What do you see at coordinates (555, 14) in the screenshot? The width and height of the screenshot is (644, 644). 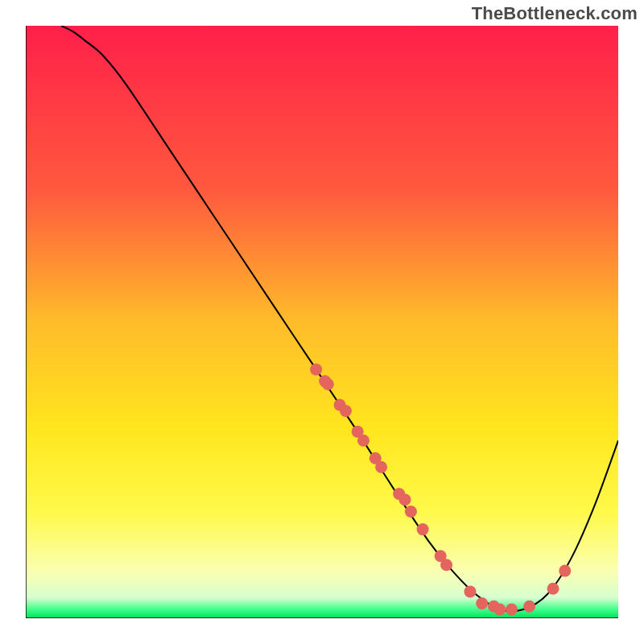 I see `watermark-text: TheBottleneck.com` at bounding box center [555, 14].